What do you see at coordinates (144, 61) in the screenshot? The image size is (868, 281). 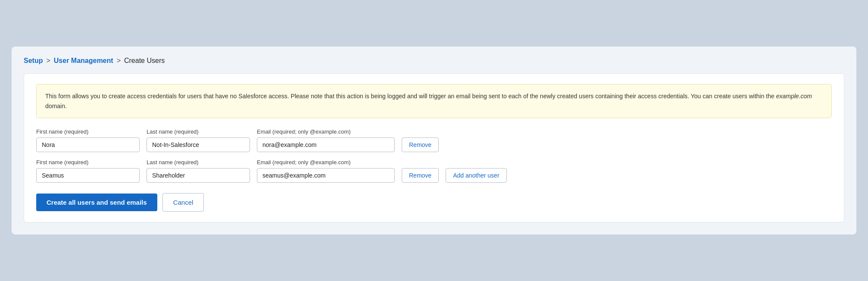 I see `breadcrumb-current: Create Users` at bounding box center [144, 61].